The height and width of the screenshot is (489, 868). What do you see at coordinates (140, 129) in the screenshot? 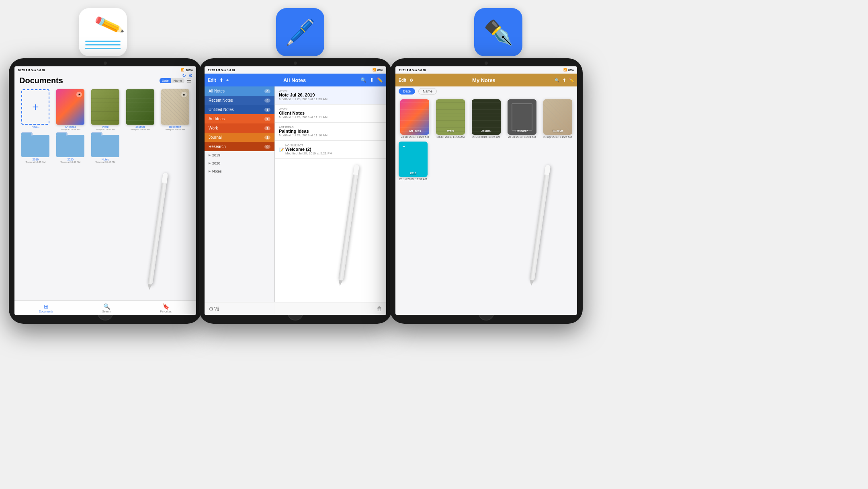
I see `journal-date: Today at 10:53 AM` at bounding box center [140, 129].